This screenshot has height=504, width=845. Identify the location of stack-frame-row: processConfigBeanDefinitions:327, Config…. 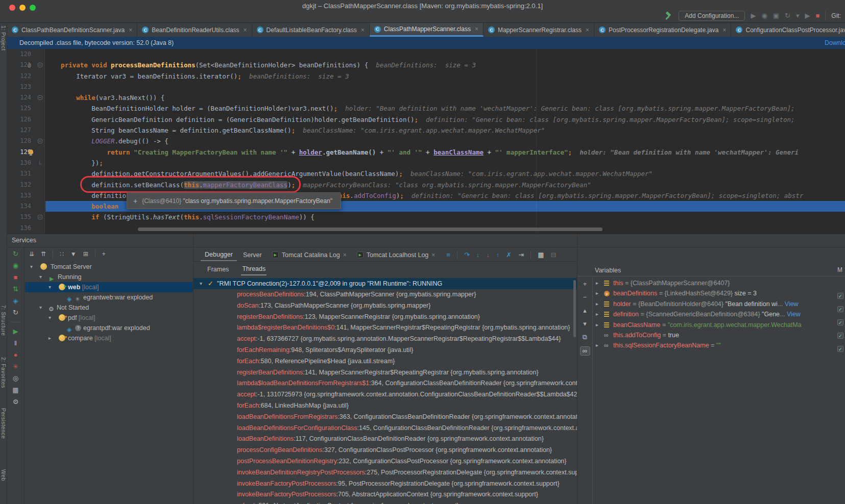
(385, 450).